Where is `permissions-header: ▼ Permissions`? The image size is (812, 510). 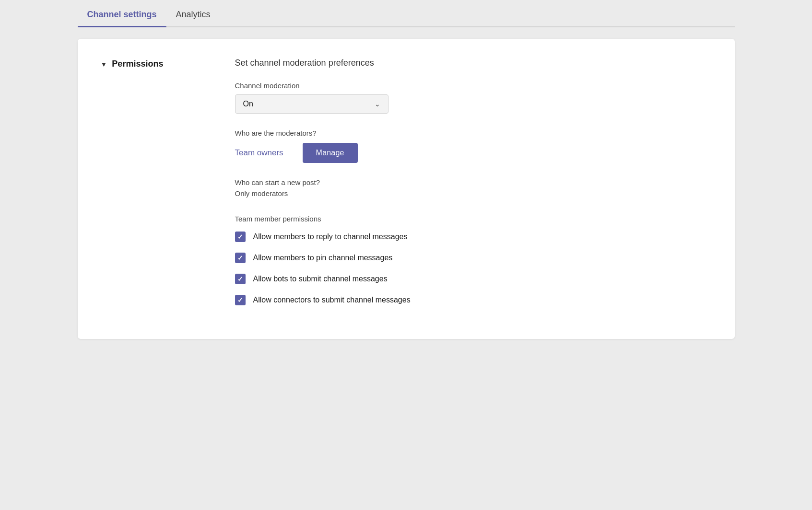
permissions-header: ▼ Permissions is located at coordinates (158, 64).